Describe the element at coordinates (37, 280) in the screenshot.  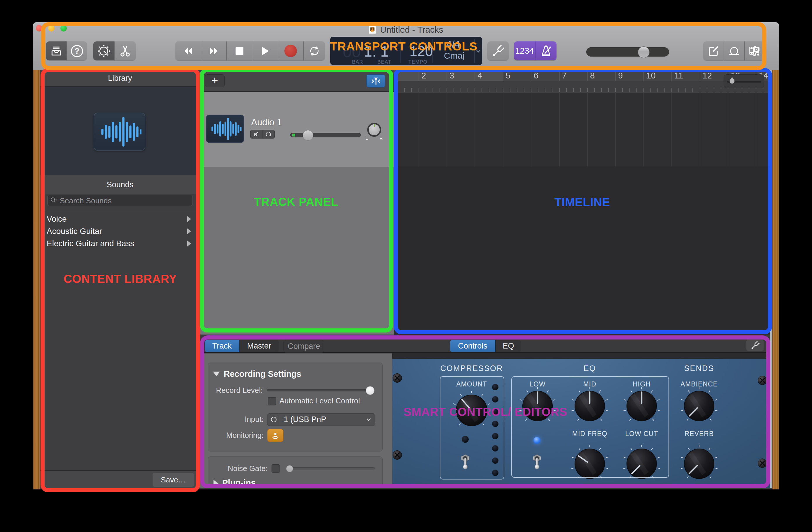
I see `desktop-wallpaper-left` at that location.